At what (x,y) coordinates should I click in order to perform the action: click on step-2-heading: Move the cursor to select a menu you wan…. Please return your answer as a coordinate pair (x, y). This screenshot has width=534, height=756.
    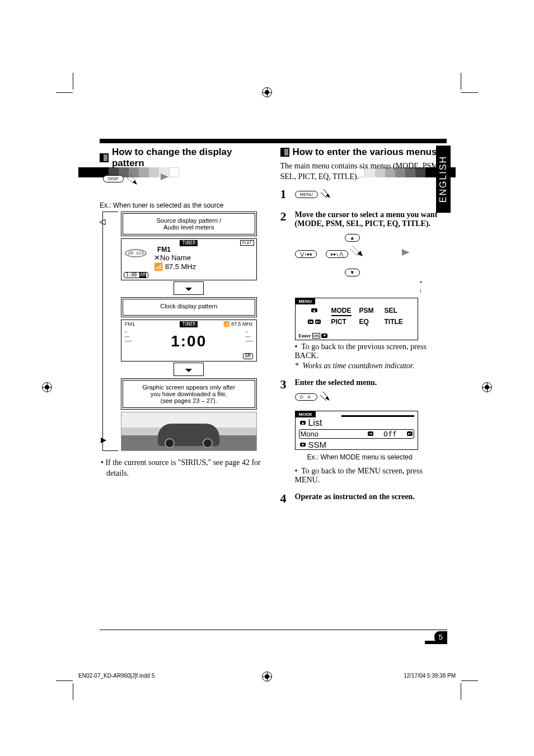
    Looking at the image, I should click on (372, 219).